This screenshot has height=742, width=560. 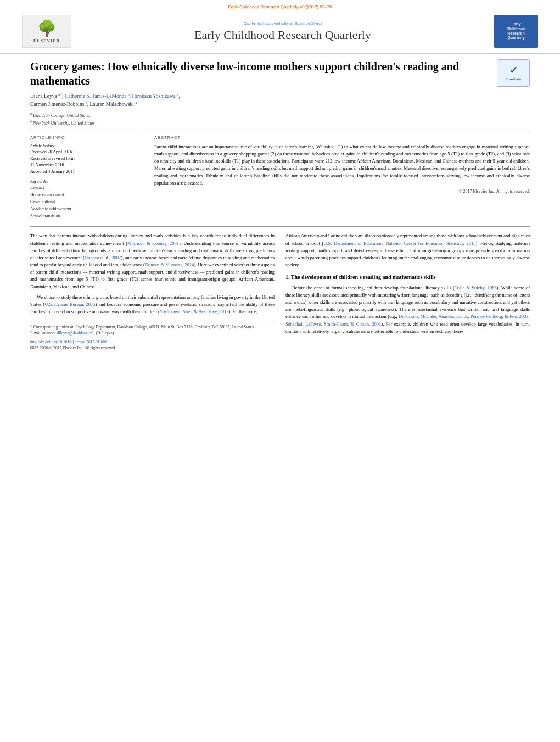 What do you see at coordinates (103, 258) in the screenshot?
I see `ref-duncan-2007: Duncan et al., 2007` at bounding box center [103, 258].